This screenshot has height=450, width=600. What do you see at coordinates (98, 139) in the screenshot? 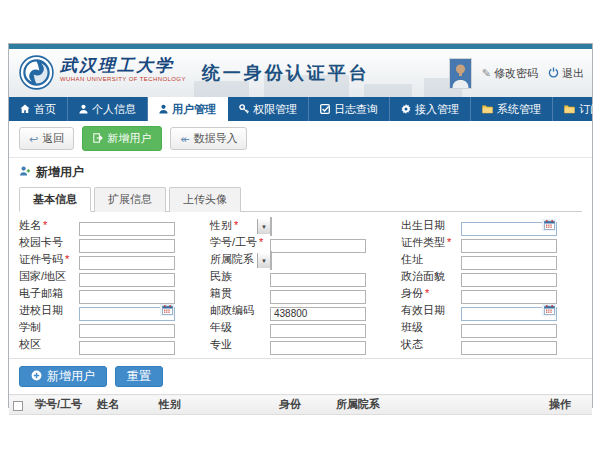
I see `add-user-icon` at bounding box center [98, 139].